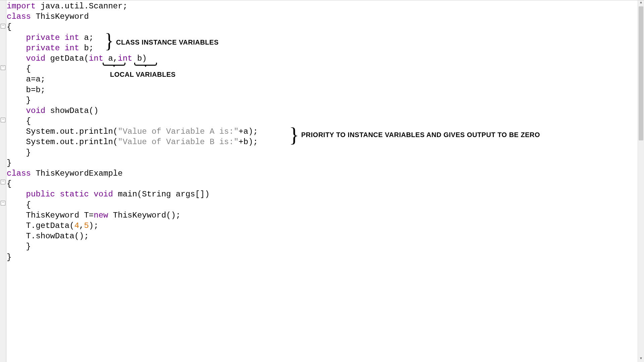 The width and height of the screenshot is (644, 362). I want to click on code-text: java.util.Scanner;, so click(82, 6).